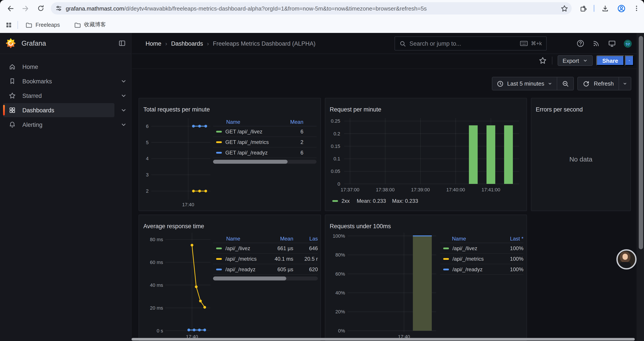 The image size is (644, 341). I want to click on monitor-icon, so click(612, 44).